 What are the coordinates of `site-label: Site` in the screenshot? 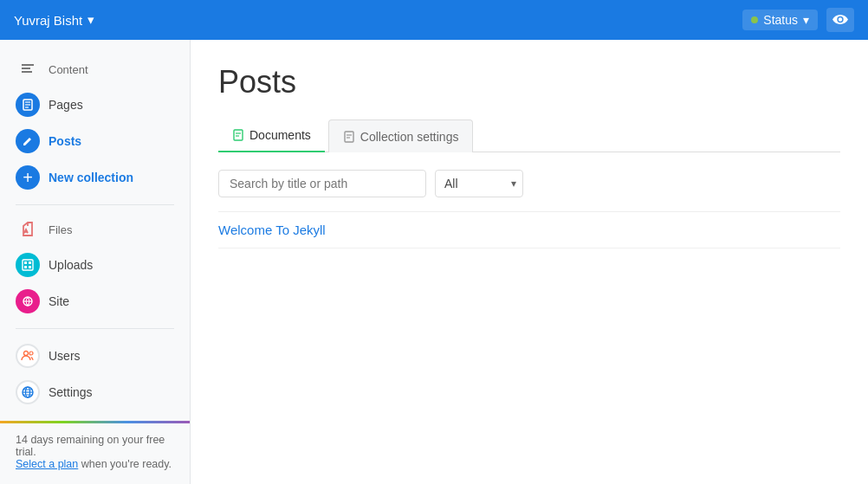 It's located at (59, 301).